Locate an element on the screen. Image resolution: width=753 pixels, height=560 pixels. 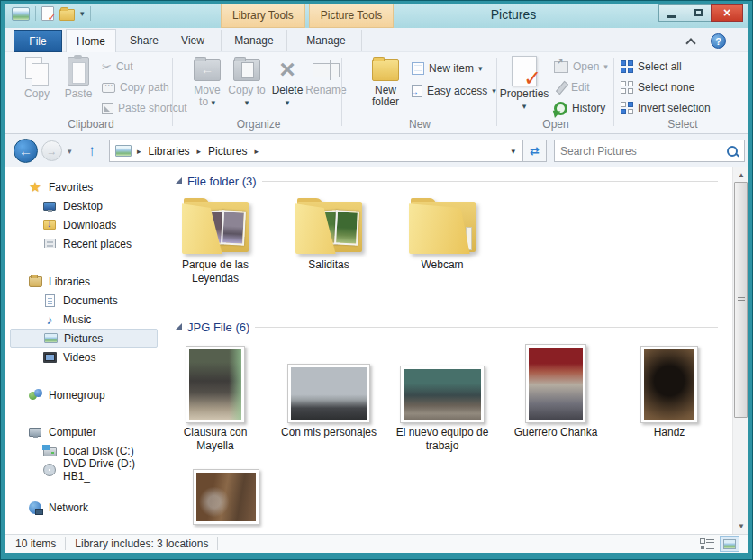
scroll-up-icon: ▲ is located at coordinates (741, 175).